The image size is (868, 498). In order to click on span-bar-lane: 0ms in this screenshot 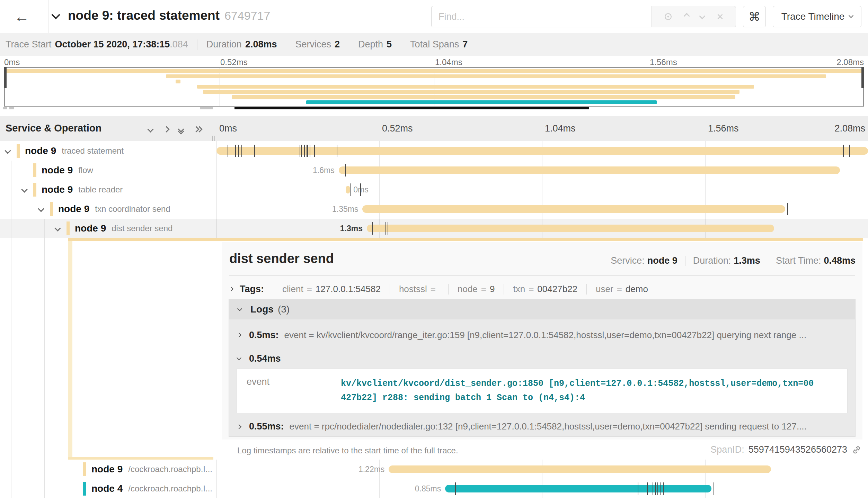, I will do `click(542, 190)`.